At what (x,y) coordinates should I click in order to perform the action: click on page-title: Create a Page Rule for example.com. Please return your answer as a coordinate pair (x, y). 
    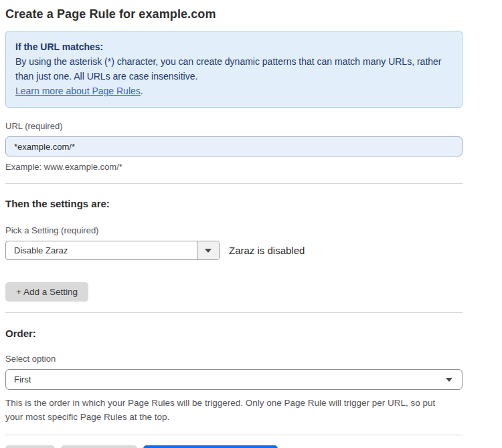
    Looking at the image, I should click on (234, 15).